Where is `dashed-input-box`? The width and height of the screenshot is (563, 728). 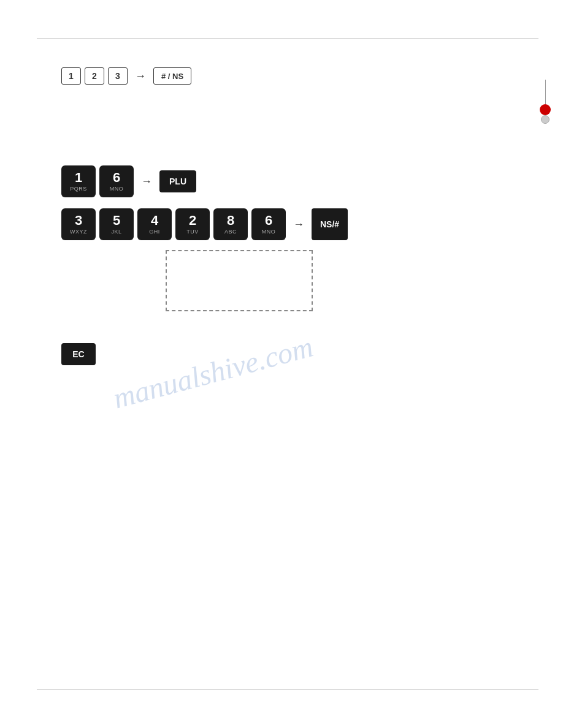 dashed-input-box is located at coordinates (239, 281).